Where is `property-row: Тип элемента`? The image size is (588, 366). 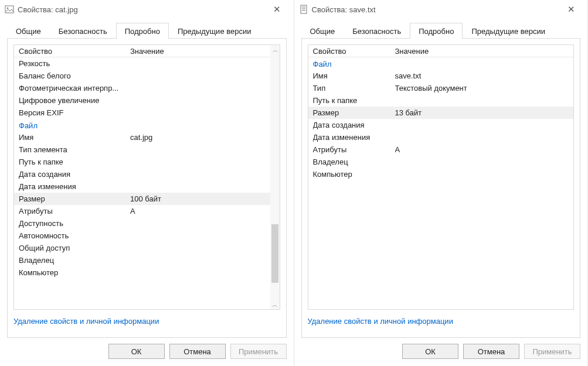
property-row: Тип элемента is located at coordinates (142, 150).